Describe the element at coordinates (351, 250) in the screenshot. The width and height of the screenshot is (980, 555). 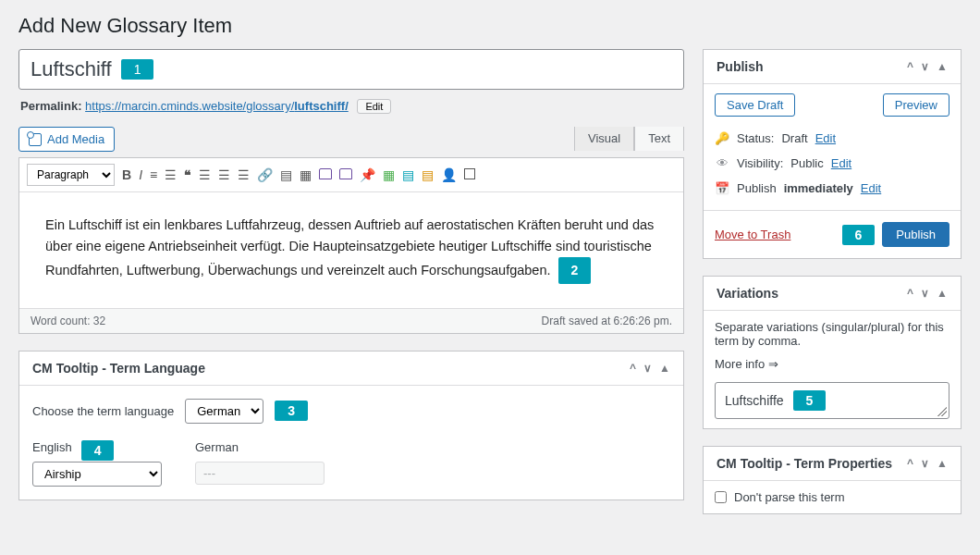
I see `editor-content: Ein Luftschiff ist ein lenkbares Luftfah…` at that location.